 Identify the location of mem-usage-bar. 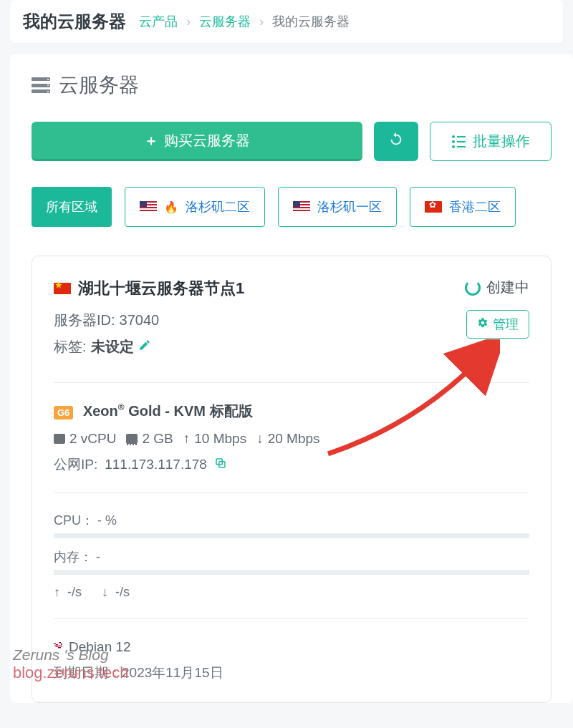
(292, 573).